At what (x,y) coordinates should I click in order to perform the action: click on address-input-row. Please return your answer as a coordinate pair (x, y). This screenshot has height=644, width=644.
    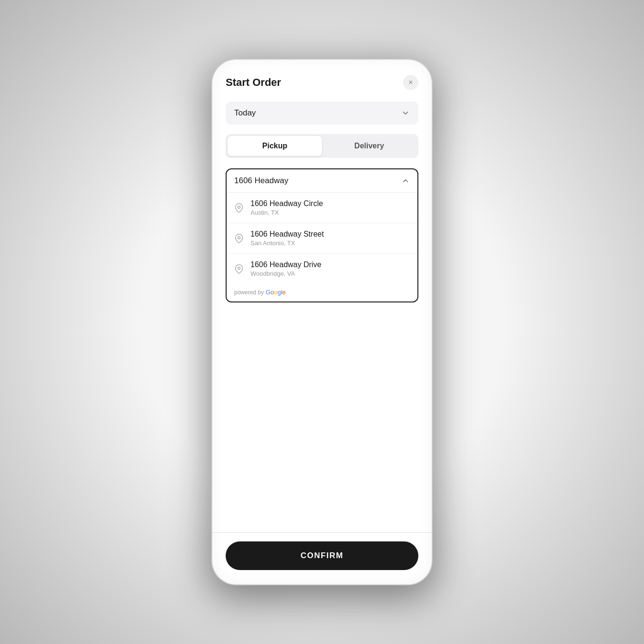
    Looking at the image, I should click on (322, 181).